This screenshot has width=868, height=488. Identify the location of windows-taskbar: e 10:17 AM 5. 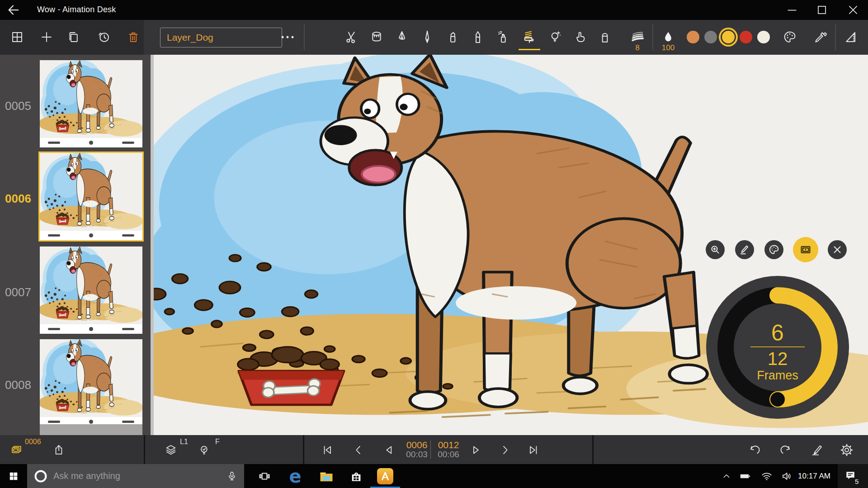
(434, 476).